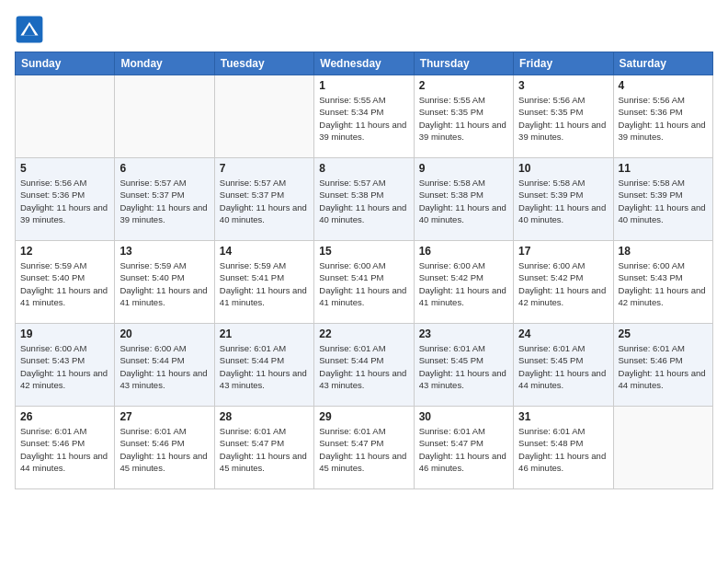 The width and height of the screenshot is (728, 563). I want to click on day-number: 6, so click(164, 168).